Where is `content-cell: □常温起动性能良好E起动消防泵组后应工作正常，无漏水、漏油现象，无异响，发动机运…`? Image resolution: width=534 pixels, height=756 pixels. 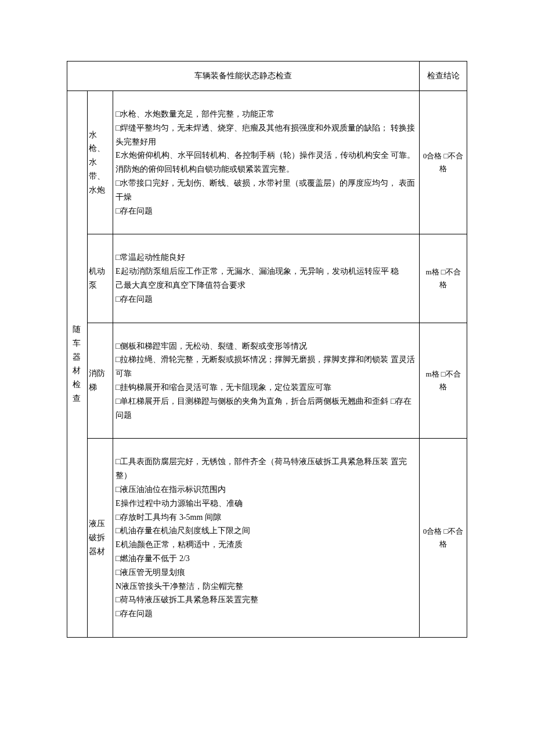 content-cell: □常温起动性能良好E起动消防泵组后应工作正常，无漏水、漏油现象，无异响，发动机运… is located at coordinates (266, 278).